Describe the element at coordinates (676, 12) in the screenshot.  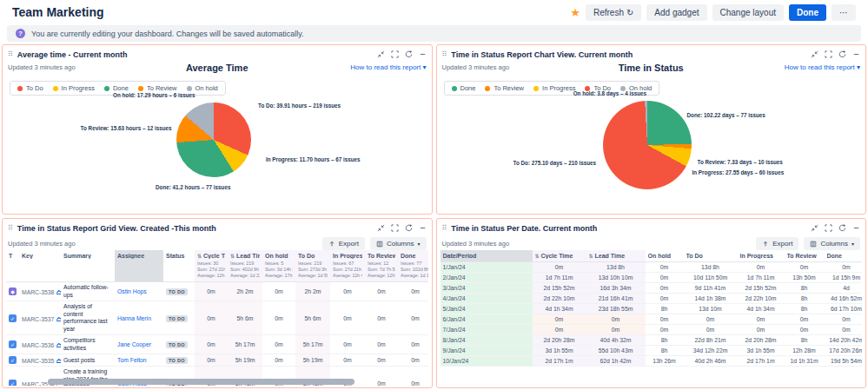
I see `add-gadget-button: Add gadget` at that location.